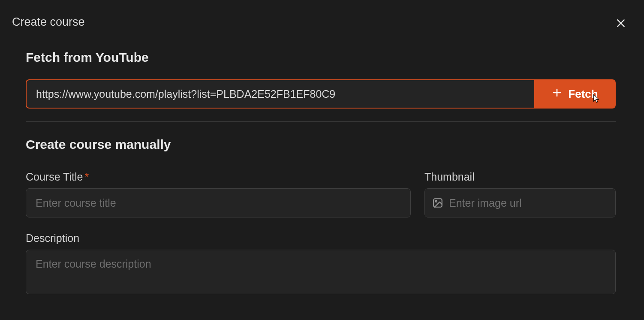 The width and height of the screenshot is (644, 320). Describe the element at coordinates (520, 177) in the screenshot. I see `thumbnail-label: Thumbnail` at that location.